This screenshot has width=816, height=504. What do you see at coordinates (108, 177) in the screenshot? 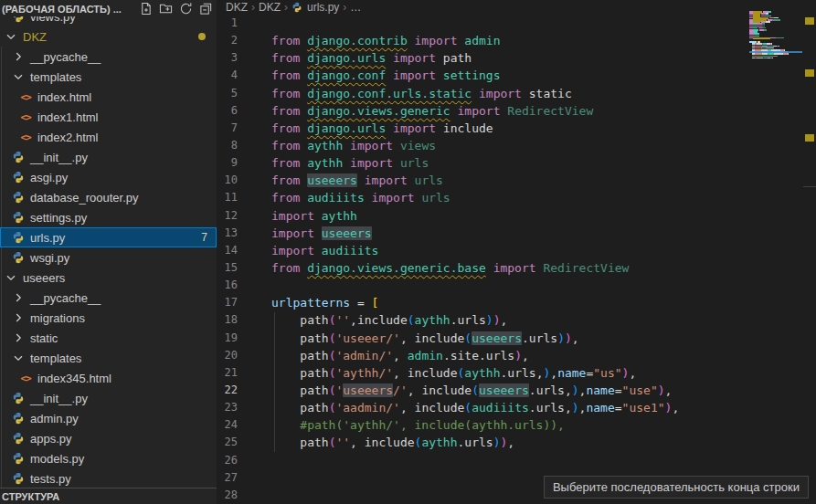
I see `tree-item-asgi.py: asgi.py` at bounding box center [108, 177].